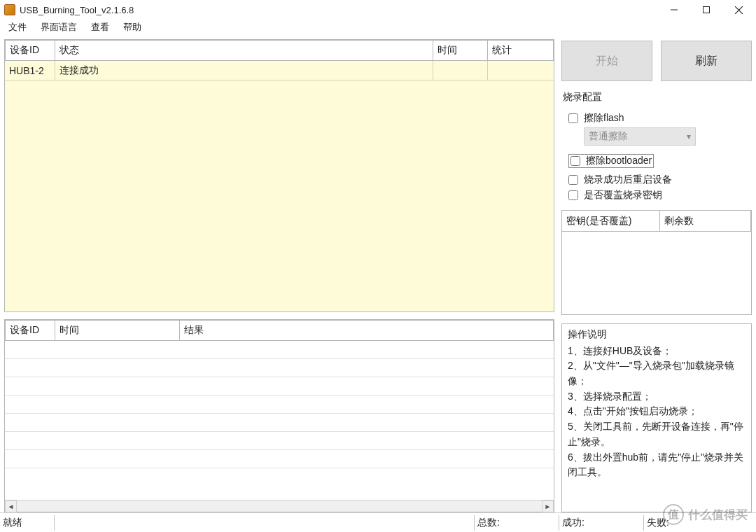 The height and width of the screenshot is (532, 756). Describe the element at coordinates (640, 136) in the screenshot. I see `erase-mode-select: 普通擦除 ▾` at that location.